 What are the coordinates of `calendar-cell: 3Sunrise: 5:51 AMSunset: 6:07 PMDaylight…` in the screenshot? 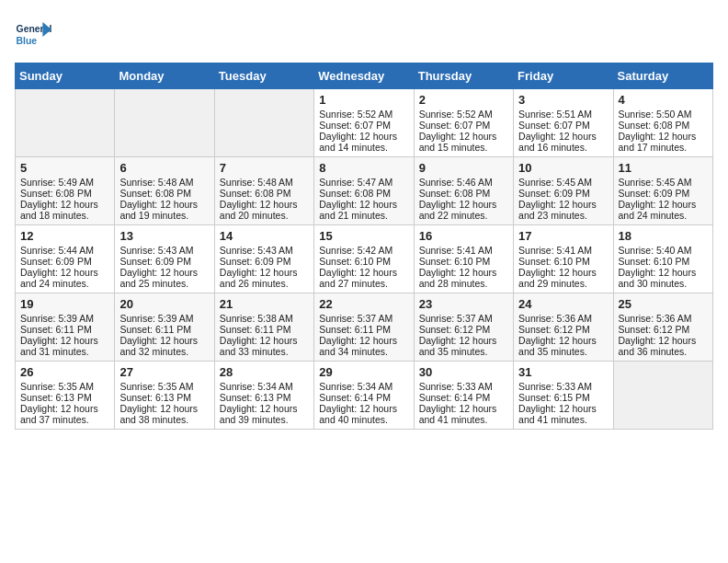 It's located at (563, 123).